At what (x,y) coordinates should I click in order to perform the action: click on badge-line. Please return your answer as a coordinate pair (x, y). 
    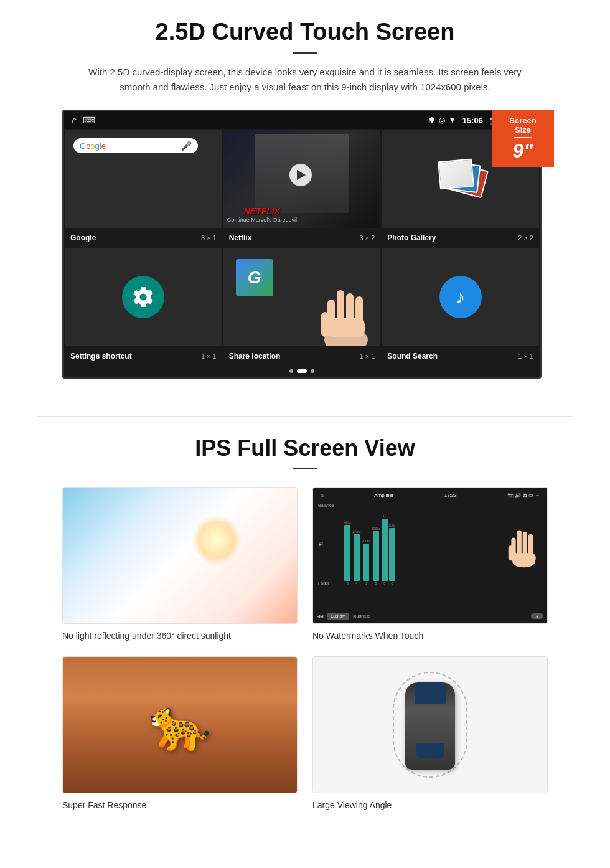
    Looking at the image, I should click on (523, 138).